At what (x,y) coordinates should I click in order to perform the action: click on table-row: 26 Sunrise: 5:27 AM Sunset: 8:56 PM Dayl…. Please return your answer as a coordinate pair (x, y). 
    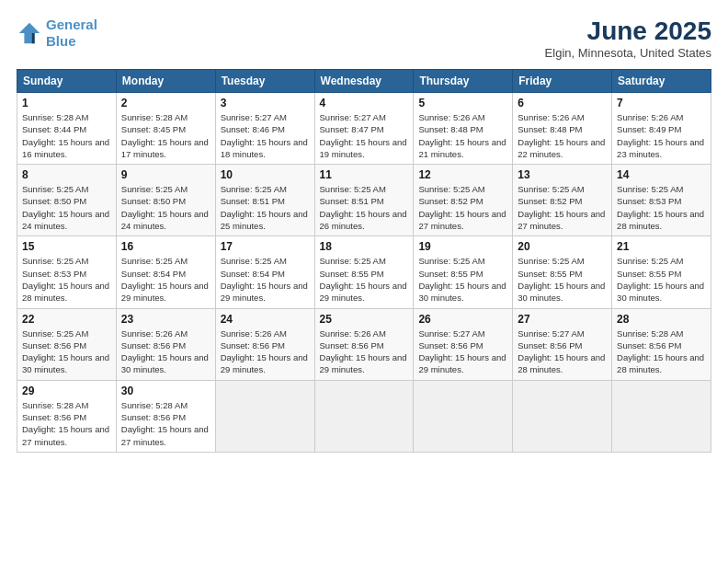
    Looking at the image, I should click on (463, 344).